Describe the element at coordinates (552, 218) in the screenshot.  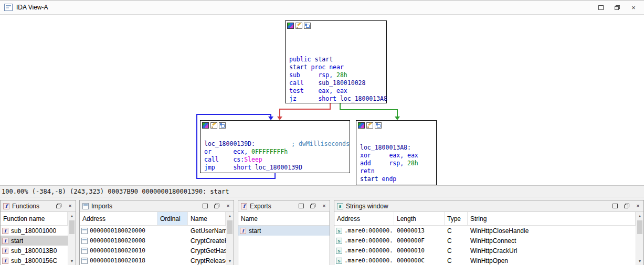
I see `column-header-string: String` at that location.